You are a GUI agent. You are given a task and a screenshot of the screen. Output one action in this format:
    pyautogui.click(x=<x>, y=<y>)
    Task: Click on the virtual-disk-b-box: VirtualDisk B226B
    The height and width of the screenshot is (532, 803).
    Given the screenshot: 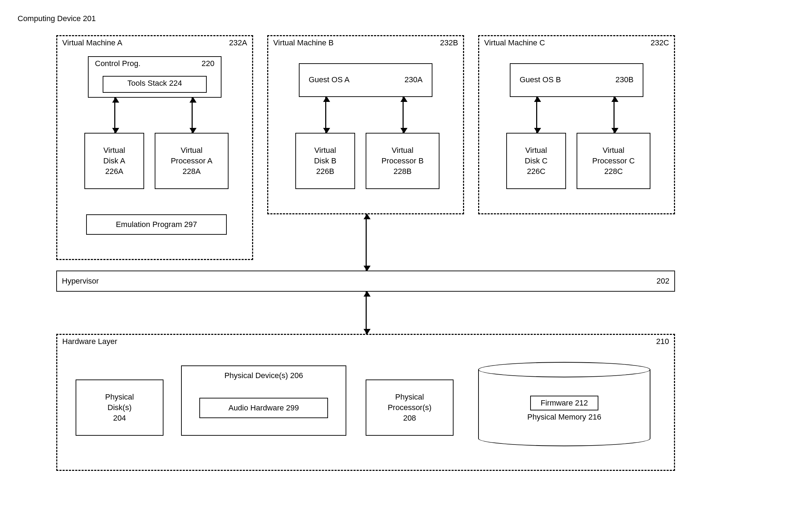 What is the action you would take?
    pyautogui.click(x=325, y=161)
    